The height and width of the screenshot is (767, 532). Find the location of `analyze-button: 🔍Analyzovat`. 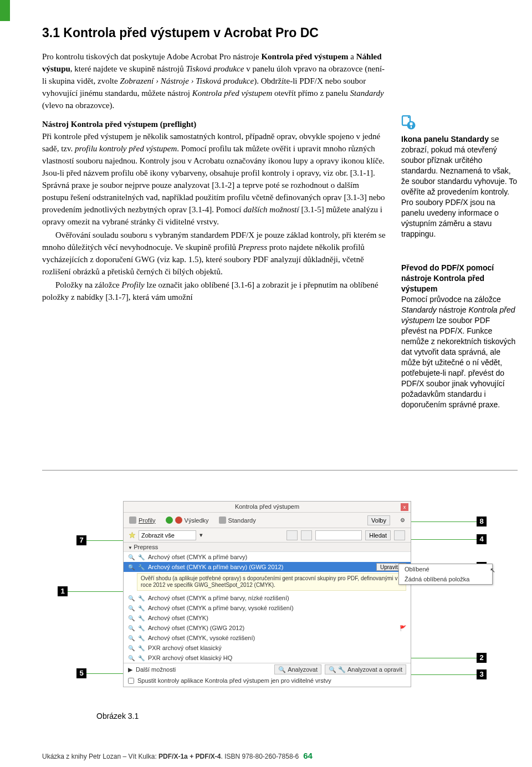

analyze-button: 🔍Analyzovat is located at coordinates (298, 669).